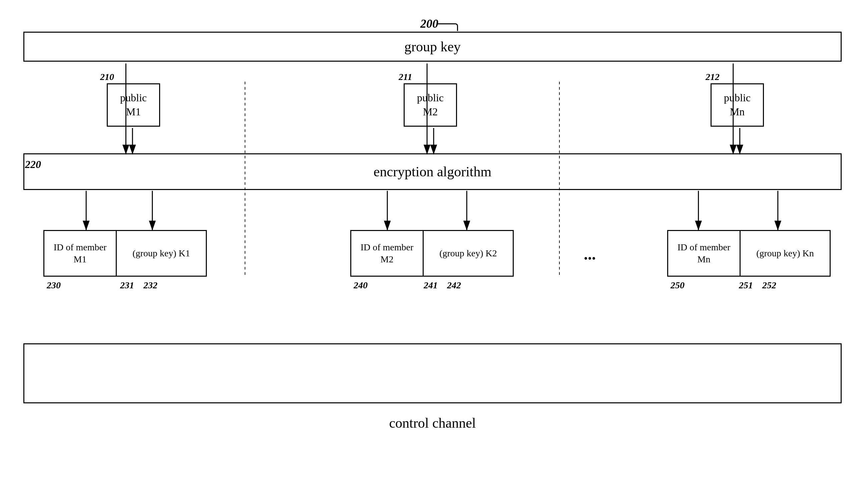 The image size is (865, 504). What do you see at coordinates (432, 172) in the screenshot?
I see `encryption-algorithm-box: encryption algorithm` at bounding box center [432, 172].